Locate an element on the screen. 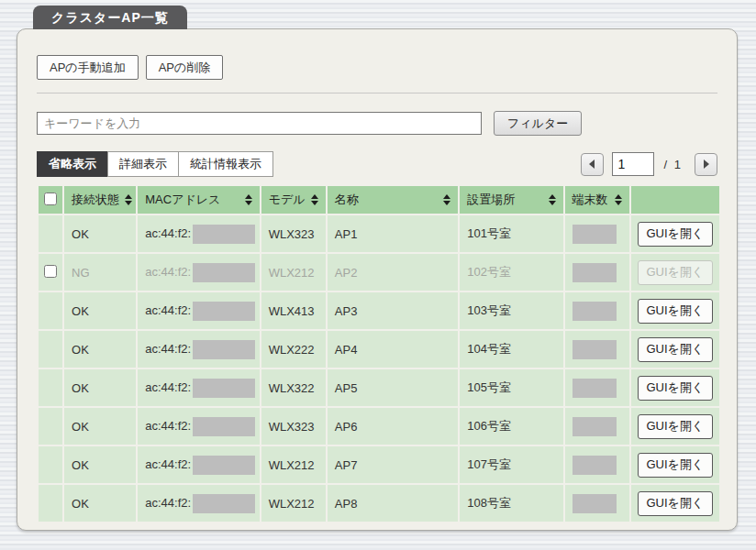 The height and width of the screenshot is (550, 756). location-cell: 103号室 is located at coordinates (511, 311).